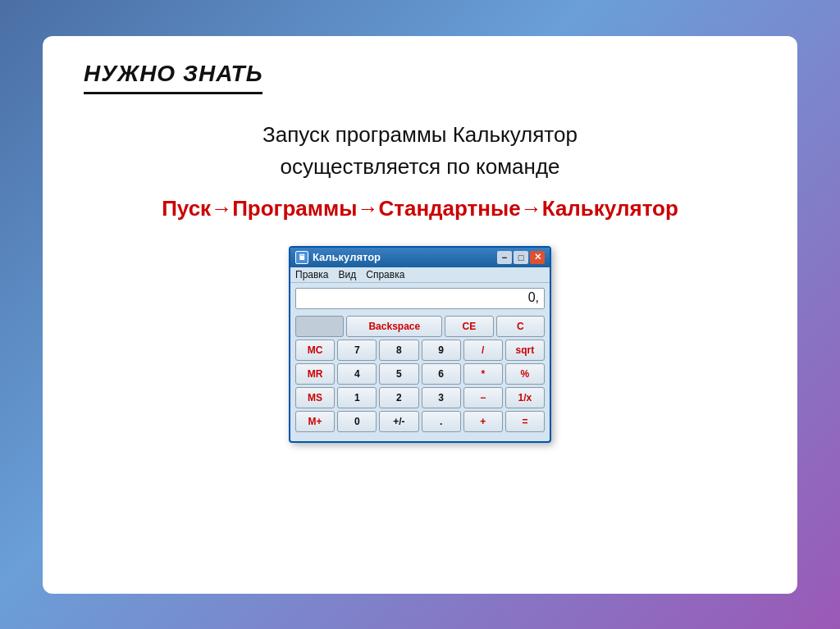 Image resolution: width=840 pixels, height=629 pixels. I want to click on maximize-button: □, so click(521, 258).